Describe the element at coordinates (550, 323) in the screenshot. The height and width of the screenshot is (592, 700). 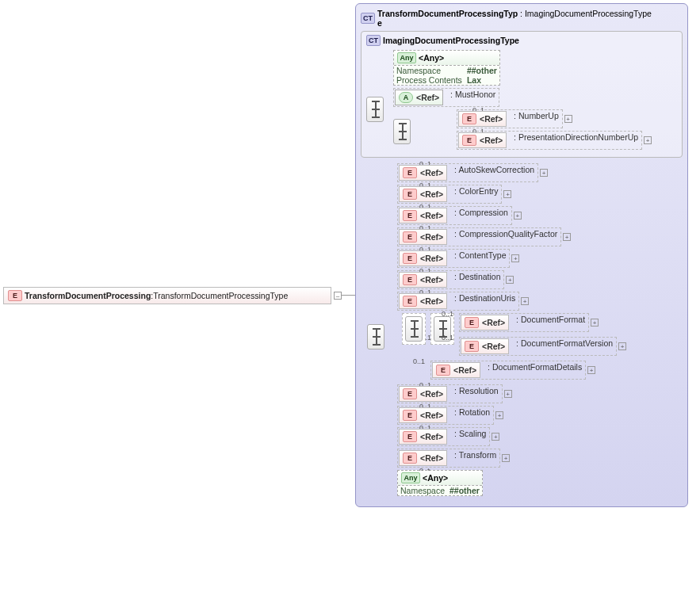
I see `element-name: : DocumentFormat` at that location.